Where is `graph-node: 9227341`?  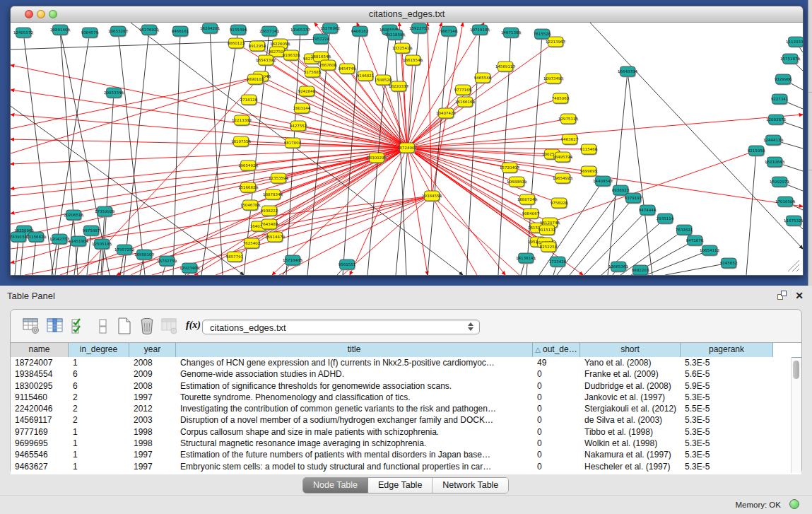 graph-node: 9227341 is located at coordinates (780, 99).